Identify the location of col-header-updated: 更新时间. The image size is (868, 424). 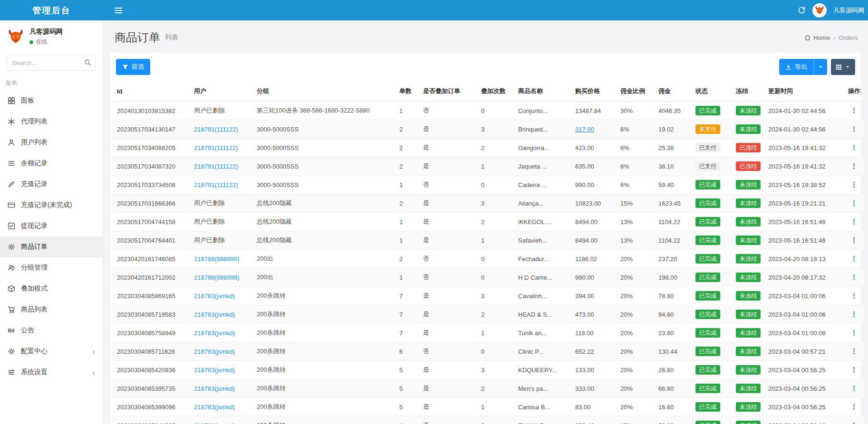
(804, 91).